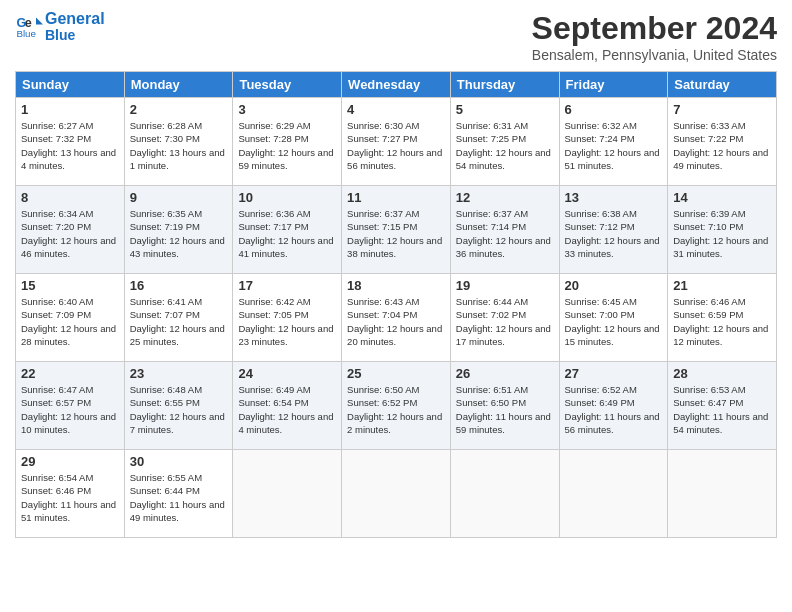 The height and width of the screenshot is (612, 792). I want to click on logo: G e Blue General Blue, so click(60, 26).